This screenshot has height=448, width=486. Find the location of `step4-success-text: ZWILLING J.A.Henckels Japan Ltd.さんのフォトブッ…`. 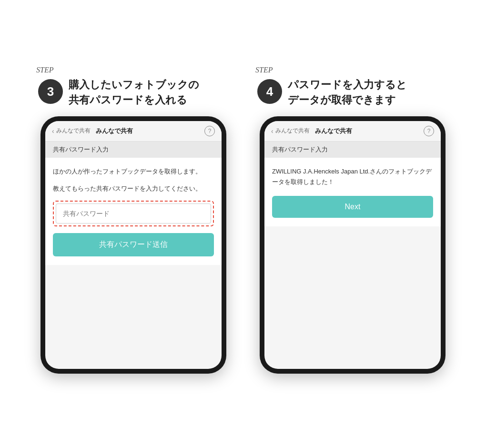

step4-success-text: ZWILLING J.A.Henckels Japan Ltd.さんのフォトブッ… is located at coordinates (353, 177).